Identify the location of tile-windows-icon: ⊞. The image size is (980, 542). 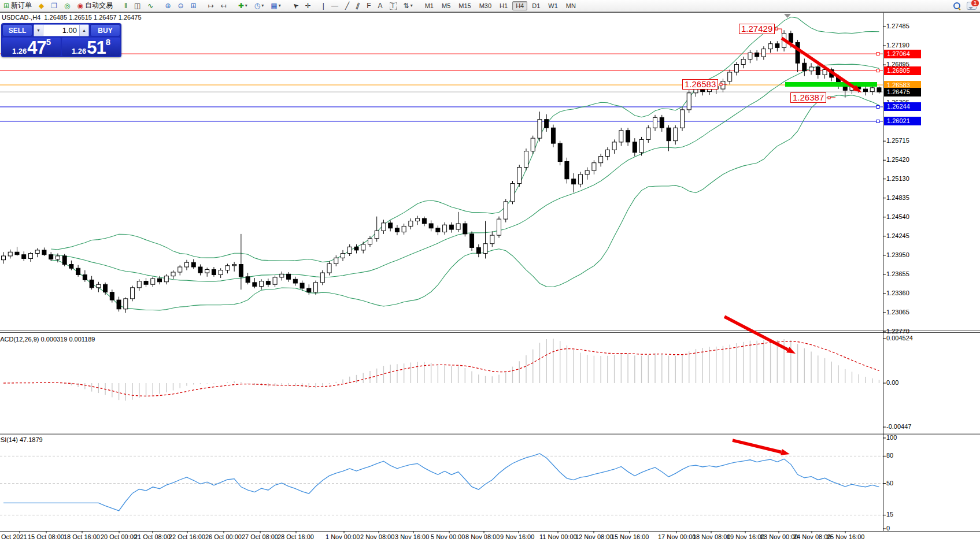
(194, 6).